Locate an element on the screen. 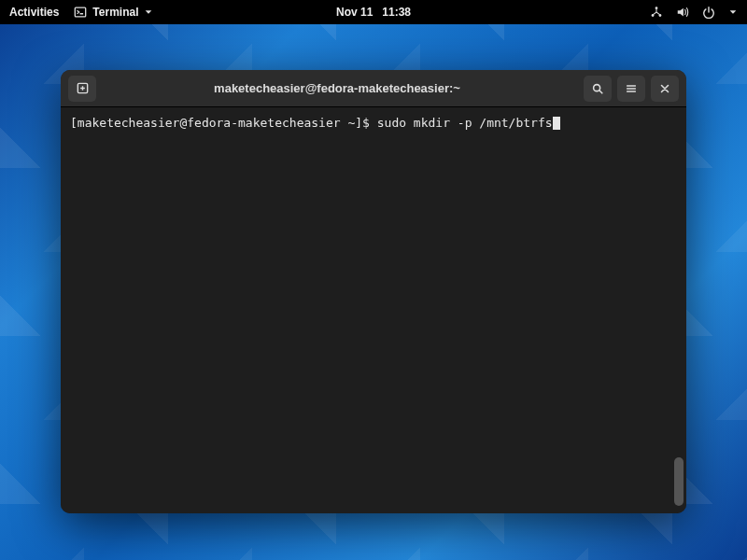  activities-button: Activities is located at coordinates (34, 12).